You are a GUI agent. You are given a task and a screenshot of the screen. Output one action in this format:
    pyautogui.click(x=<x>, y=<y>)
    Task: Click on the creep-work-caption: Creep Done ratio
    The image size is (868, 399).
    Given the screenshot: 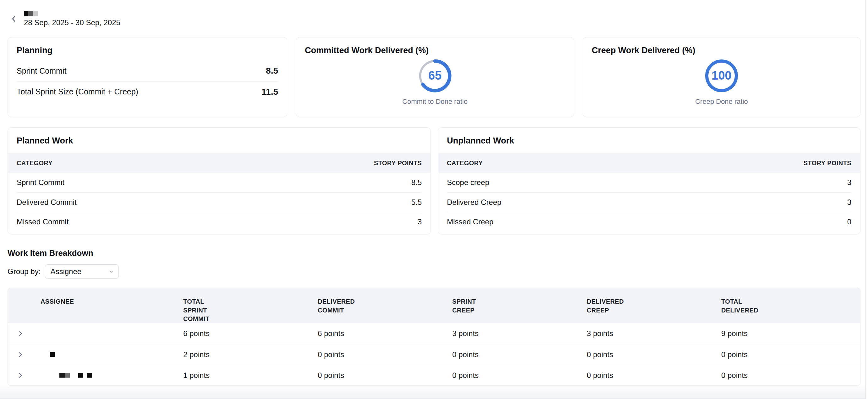 What is the action you would take?
    pyautogui.click(x=722, y=102)
    